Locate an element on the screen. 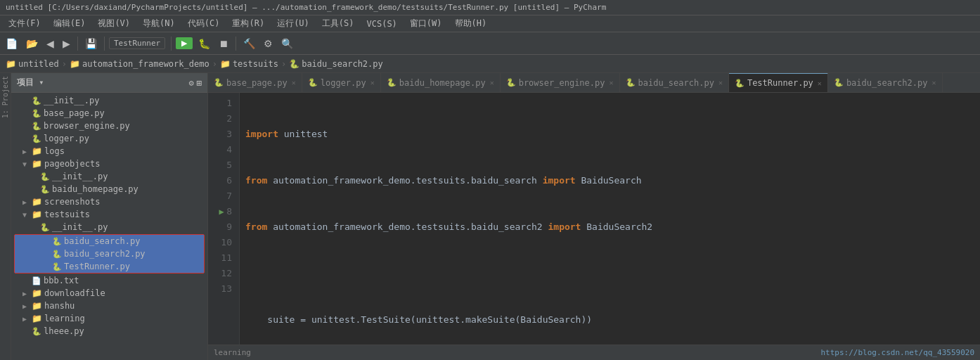  code-line-2: from automation_framework_demo.testsuits… is located at coordinates (610, 181).